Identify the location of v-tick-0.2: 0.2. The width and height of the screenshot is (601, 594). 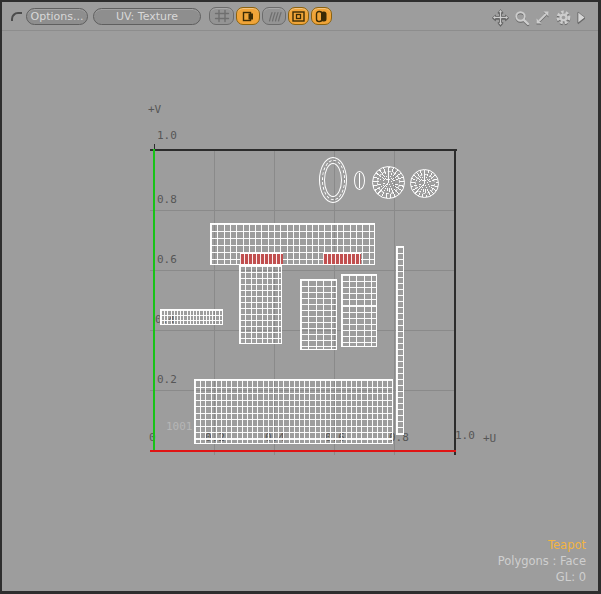
(167, 380).